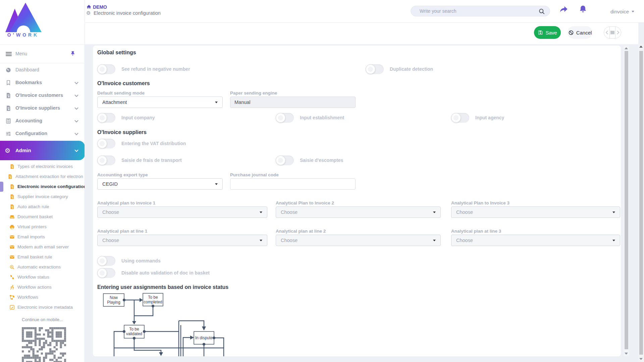 This screenshot has width=644, height=362. I want to click on section-title-customers: O'Invoice customers, so click(123, 83).